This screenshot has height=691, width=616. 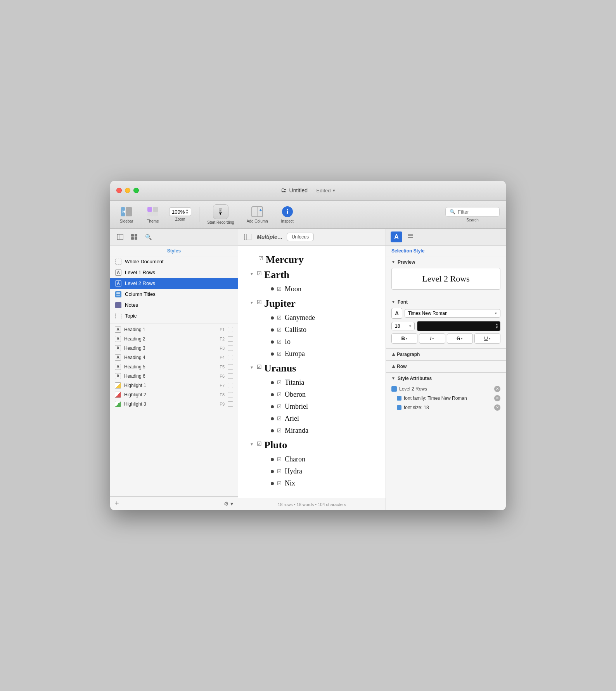 I want to click on sidebar-footer: + ⚙ ▾, so click(x=174, y=503).